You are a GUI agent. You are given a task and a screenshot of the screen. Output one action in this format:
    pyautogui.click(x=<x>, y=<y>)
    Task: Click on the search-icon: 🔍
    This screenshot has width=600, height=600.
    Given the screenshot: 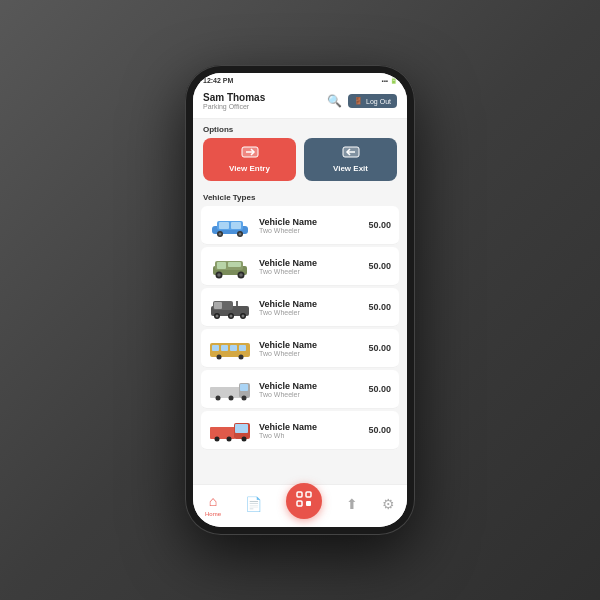 What is the action you would take?
    pyautogui.click(x=334, y=101)
    